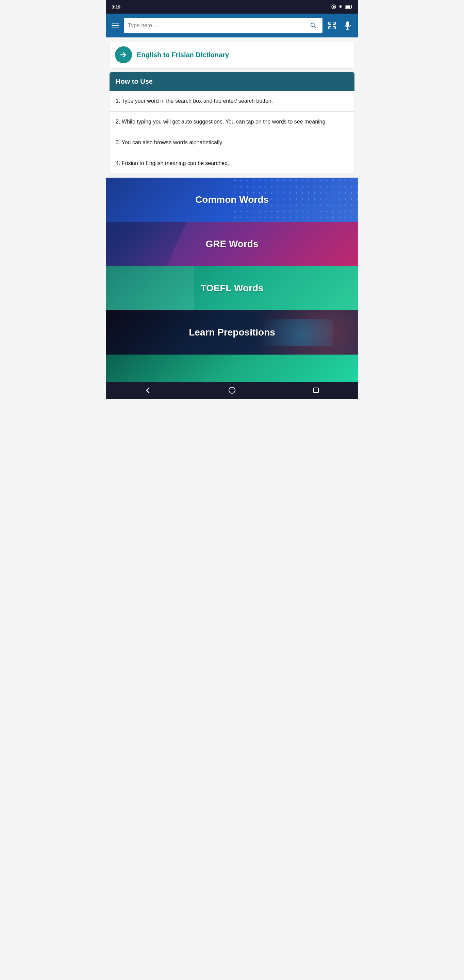  What do you see at coordinates (134, 81) in the screenshot?
I see `how-to-use-title: How to Use` at bounding box center [134, 81].